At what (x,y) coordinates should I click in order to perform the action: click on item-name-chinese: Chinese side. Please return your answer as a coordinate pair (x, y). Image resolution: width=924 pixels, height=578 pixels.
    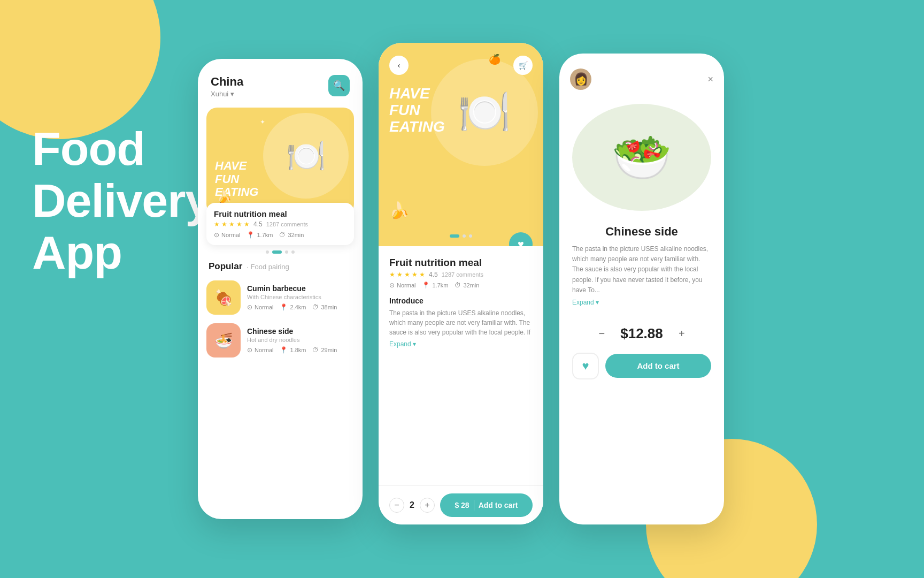
    Looking at the image, I should click on (301, 331).